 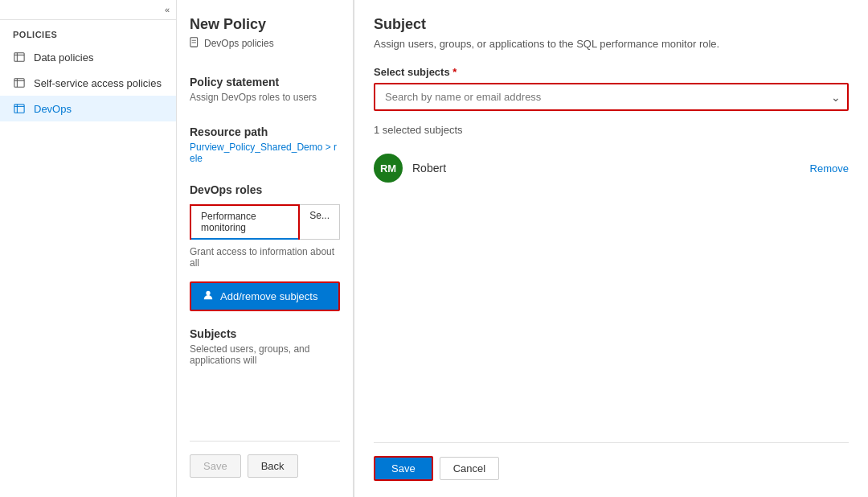 What do you see at coordinates (19, 109) in the screenshot?
I see `devops-icon` at bounding box center [19, 109].